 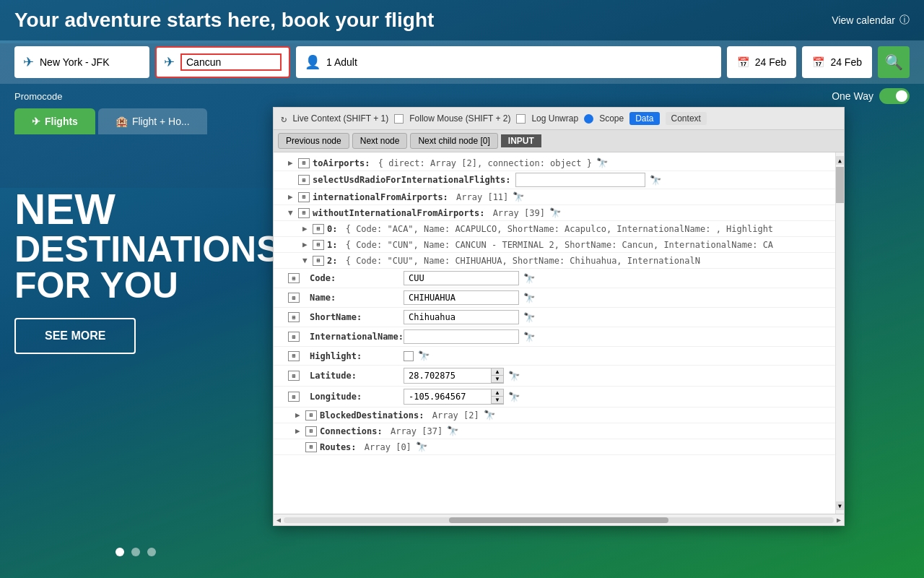 I want to click on longitude-up-button: ▲, so click(x=497, y=393).